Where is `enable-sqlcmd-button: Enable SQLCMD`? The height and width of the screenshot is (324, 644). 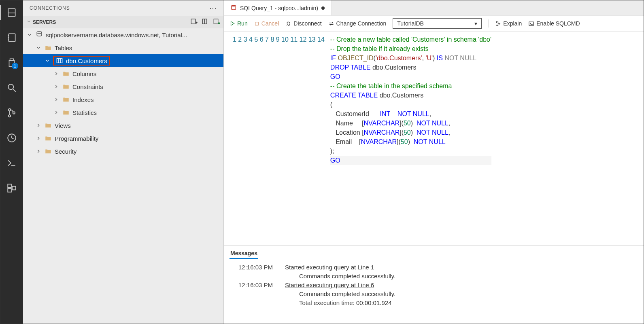 enable-sqlcmd-button: Enable SQLCMD is located at coordinates (554, 23).